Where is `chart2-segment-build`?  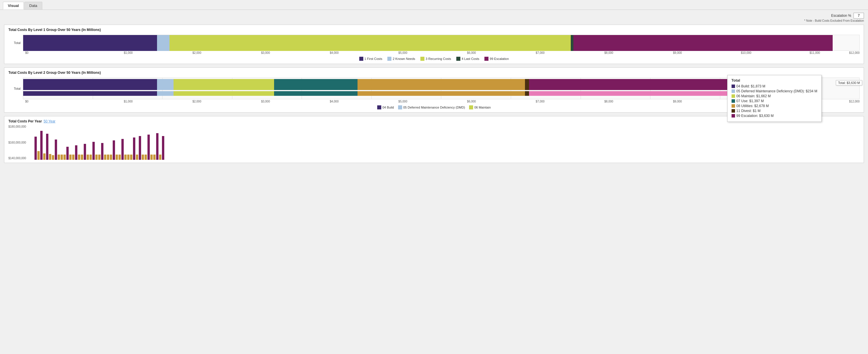
chart2-segment-build is located at coordinates (90, 85).